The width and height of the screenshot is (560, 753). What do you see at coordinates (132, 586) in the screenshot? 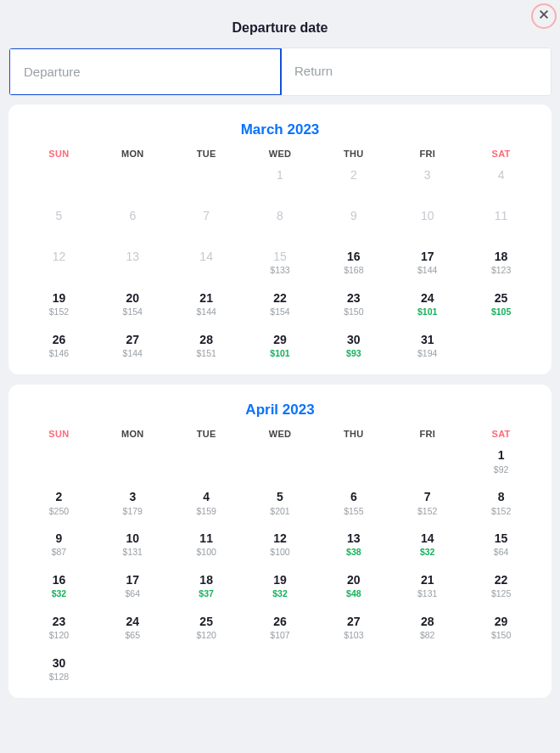
I see `day-cell: 17$64` at bounding box center [132, 586].